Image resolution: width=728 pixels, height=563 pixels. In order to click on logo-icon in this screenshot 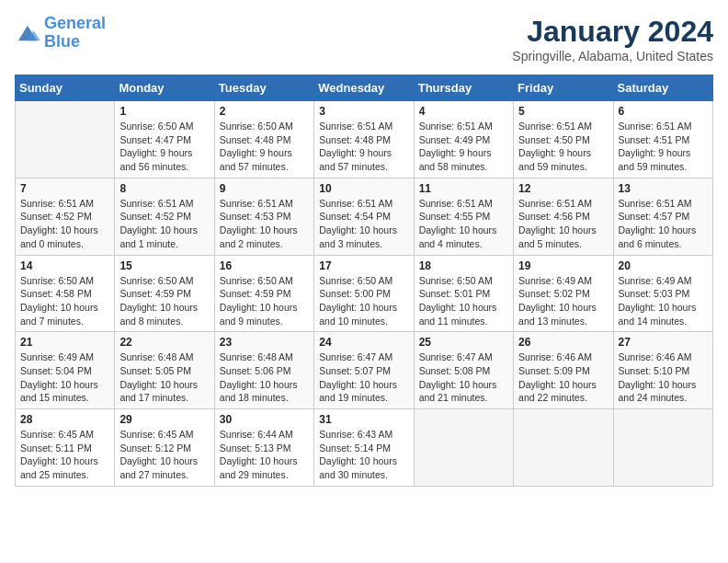, I will do `click(28, 33)`.